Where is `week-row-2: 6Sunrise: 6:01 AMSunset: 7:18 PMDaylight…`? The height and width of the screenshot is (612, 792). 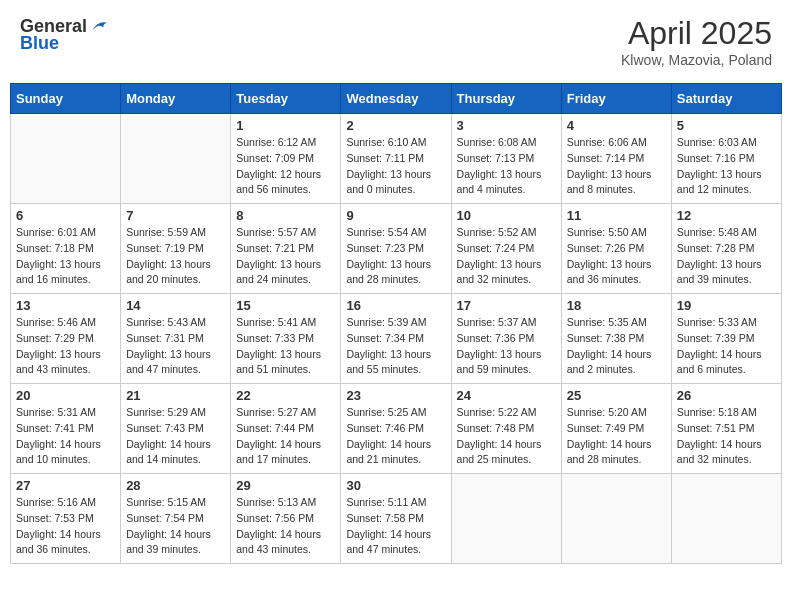 week-row-2: 6Sunrise: 6:01 AMSunset: 7:18 PMDaylight… is located at coordinates (396, 249).